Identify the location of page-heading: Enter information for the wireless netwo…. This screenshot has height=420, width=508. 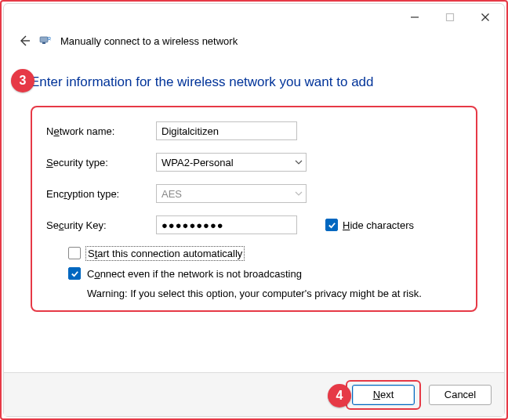
(254, 82).